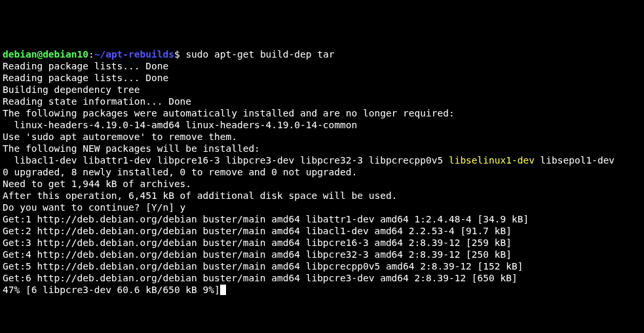 This screenshot has width=644, height=333. What do you see at coordinates (322, 254) in the screenshot?
I see `output-line: Get:4 http://deb.debian.org/debian buste…` at bounding box center [322, 254].